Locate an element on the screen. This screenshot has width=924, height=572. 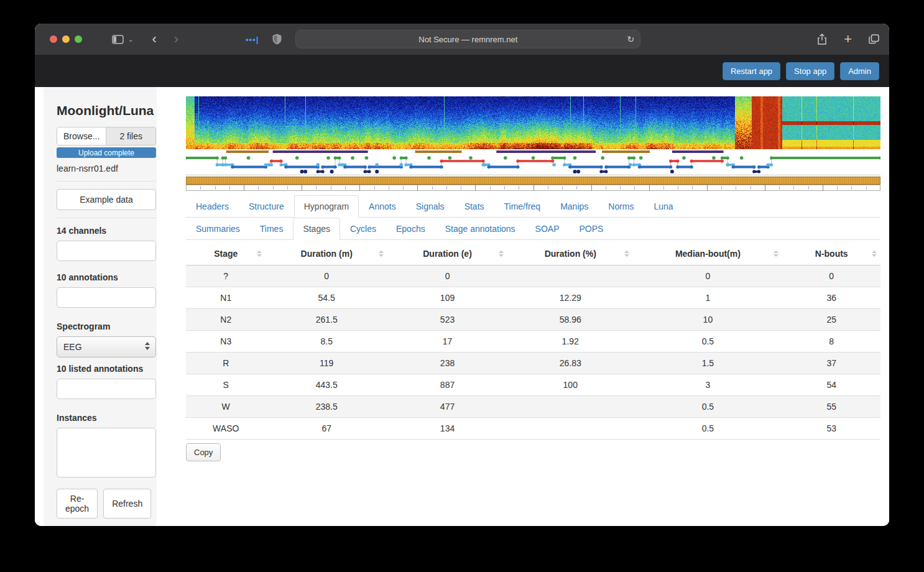
tab-stage-annotations: Stage annotations is located at coordinates (480, 229).